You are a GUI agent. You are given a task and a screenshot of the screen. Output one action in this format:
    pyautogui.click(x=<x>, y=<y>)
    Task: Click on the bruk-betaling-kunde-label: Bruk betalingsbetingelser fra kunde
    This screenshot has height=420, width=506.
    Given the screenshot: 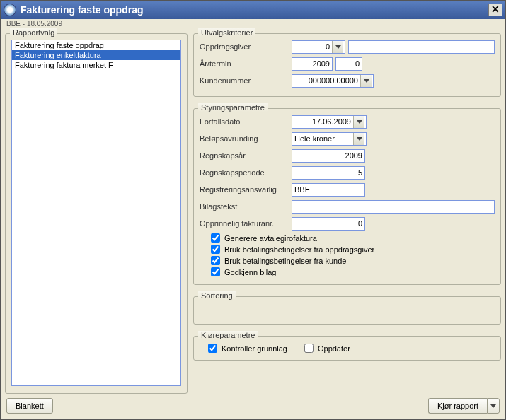 What is the action you would take?
    pyautogui.click(x=285, y=261)
    